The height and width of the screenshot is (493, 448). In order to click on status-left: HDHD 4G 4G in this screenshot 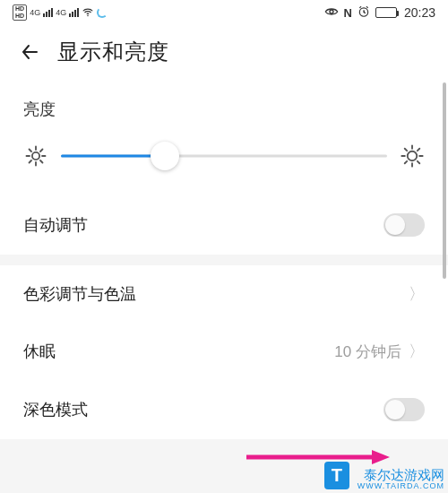, I will do `click(60, 13)`.